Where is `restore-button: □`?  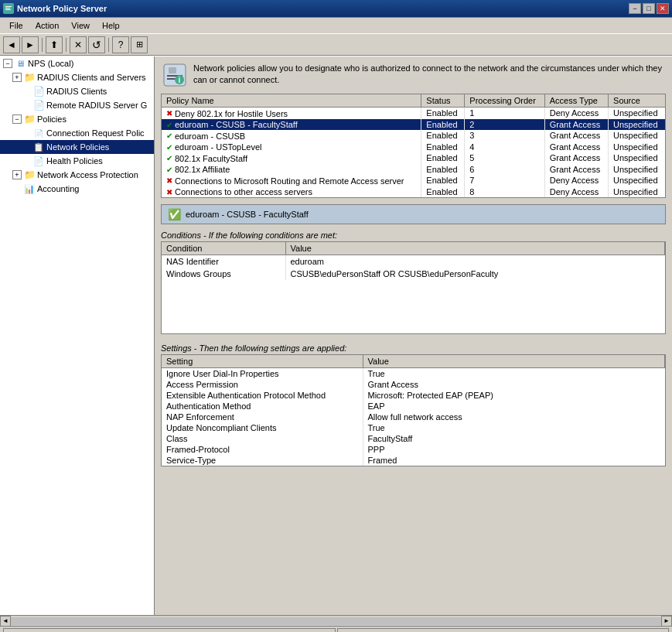 restore-button: □ is located at coordinates (649, 9).